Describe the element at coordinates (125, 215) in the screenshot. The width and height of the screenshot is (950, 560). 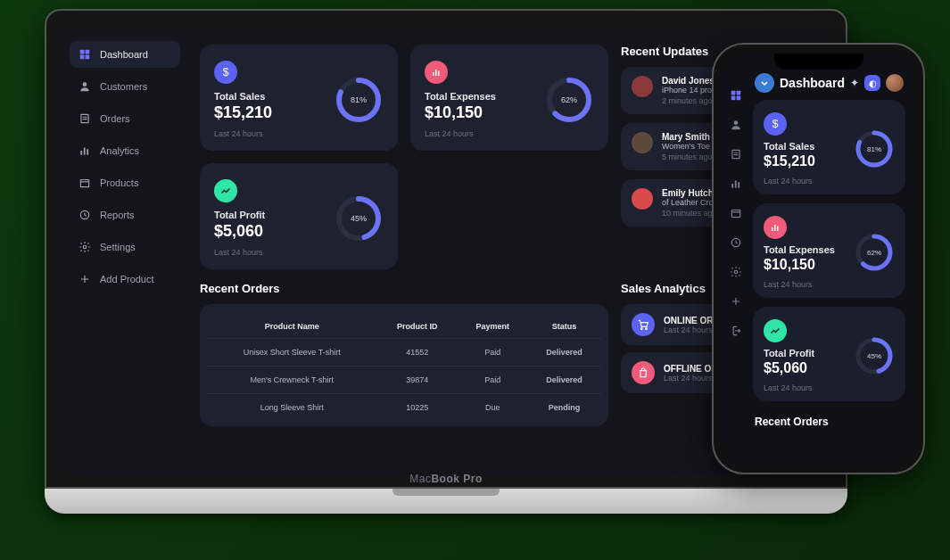
I see `sidebar-item-reports: Reports` at that location.